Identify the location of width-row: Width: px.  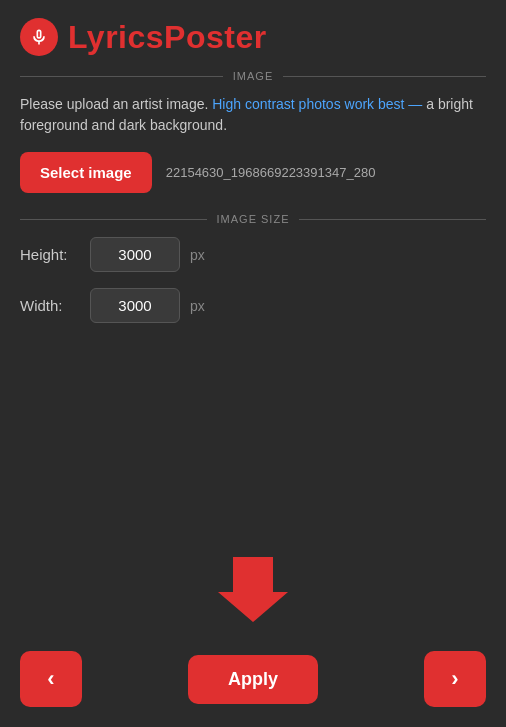
(253, 306).